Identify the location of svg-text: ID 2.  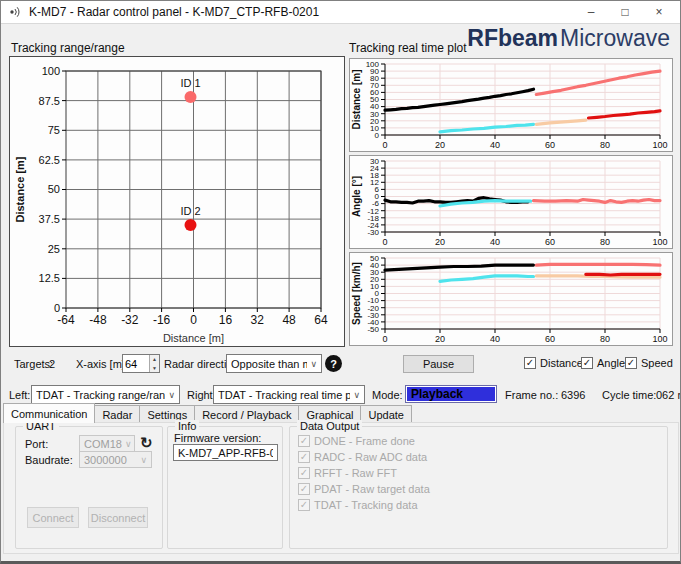
(190, 211).